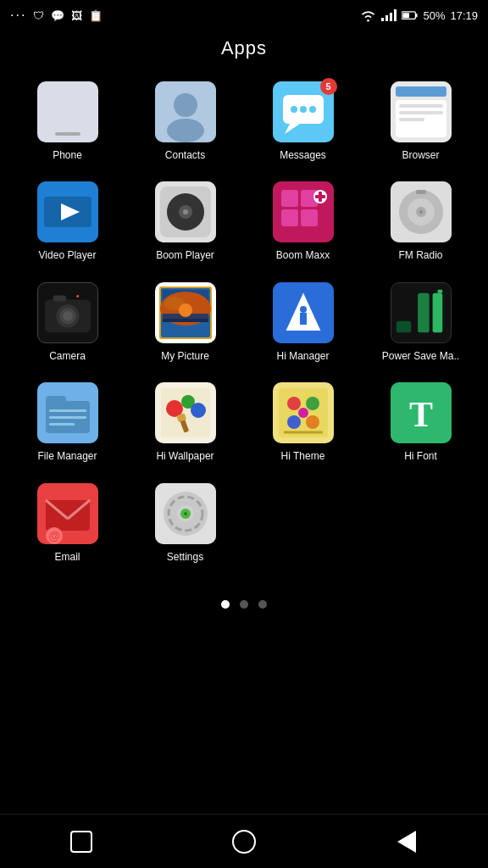 The width and height of the screenshot is (488, 868). I want to click on app-item-hiwallpaper: Hi Wallpaper, so click(185, 424).